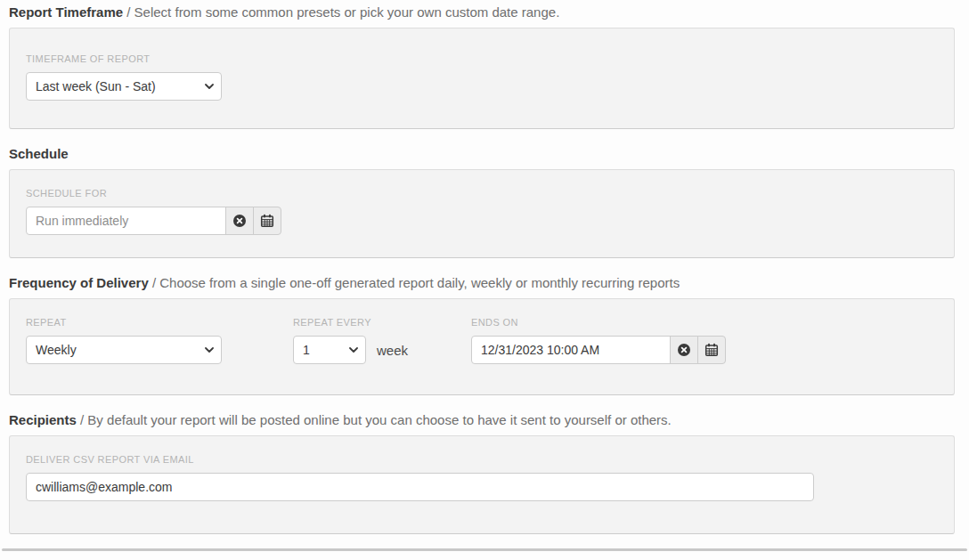 This screenshot has width=969, height=560. Describe the element at coordinates (39, 153) in the screenshot. I see `schedule-title: Schedule` at that location.